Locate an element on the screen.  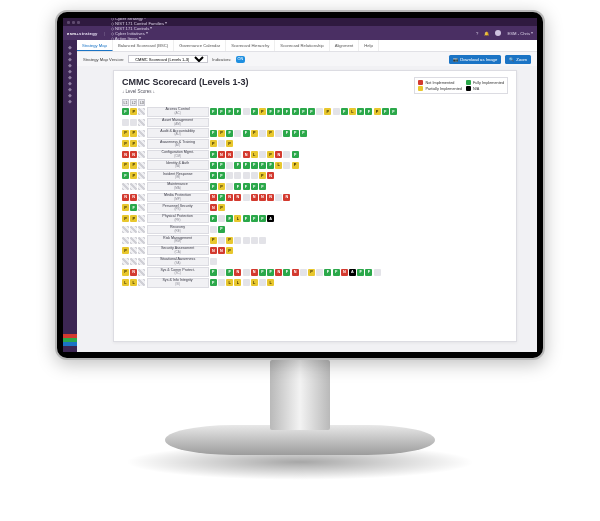
row-label: Identity & Auth(IA) is located at coordinates (178, 165).